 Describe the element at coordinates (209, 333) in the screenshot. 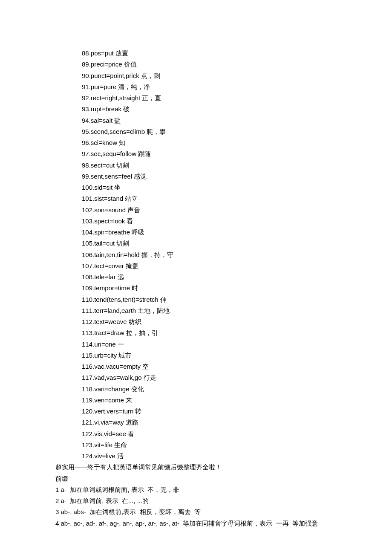

I see `root-item: 113.tract=draw 拉，抽，引` at that location.